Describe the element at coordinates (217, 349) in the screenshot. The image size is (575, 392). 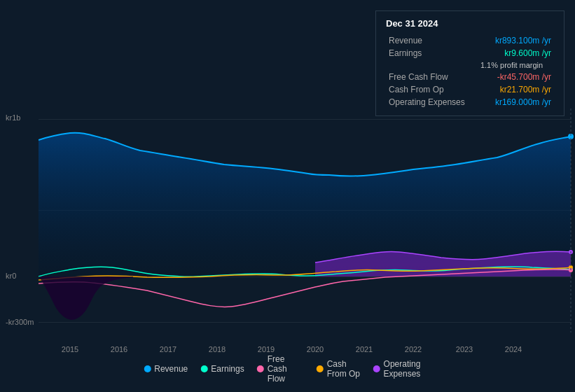
I see `x-label-2018: 2018` at that location.